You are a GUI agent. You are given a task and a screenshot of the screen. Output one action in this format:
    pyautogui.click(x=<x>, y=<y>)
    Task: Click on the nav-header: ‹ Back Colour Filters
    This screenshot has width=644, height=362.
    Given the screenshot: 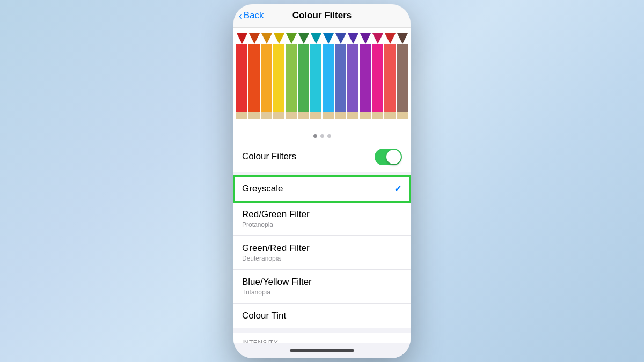 What is the action you would take?
    pyautogui.click(x=322, y=16)
    